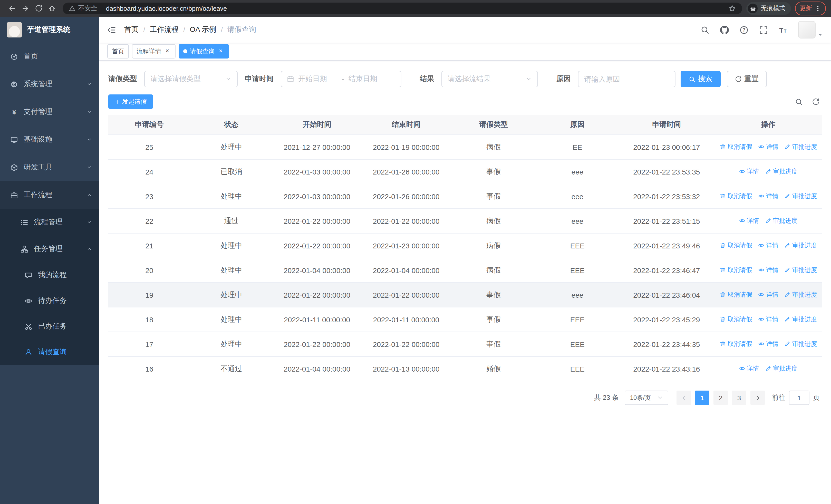 The height and width of the screenshot is (504, 831). I want to click on page-button-1: 1, so click(702, 398).